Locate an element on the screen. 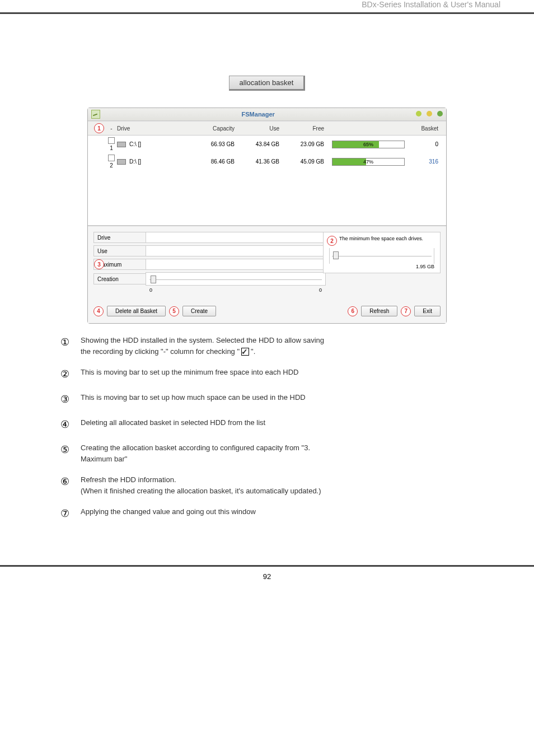 The height and width of the screenshot is (756, 534). desc-item-5: ⑤ Creating the allocation basket accordi… is located at coordinates (271, 454).